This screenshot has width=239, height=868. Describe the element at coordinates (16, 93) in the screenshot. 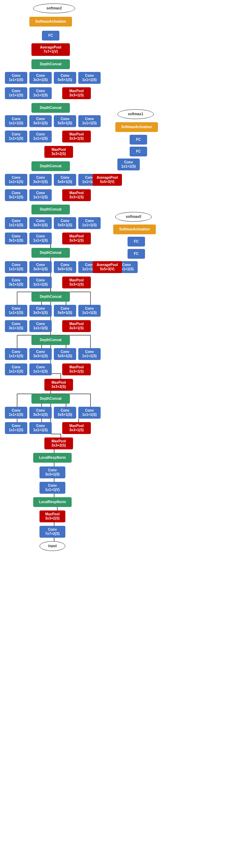

I see `conv-1x1-7c: Conv1x1+1(S)` at that location.